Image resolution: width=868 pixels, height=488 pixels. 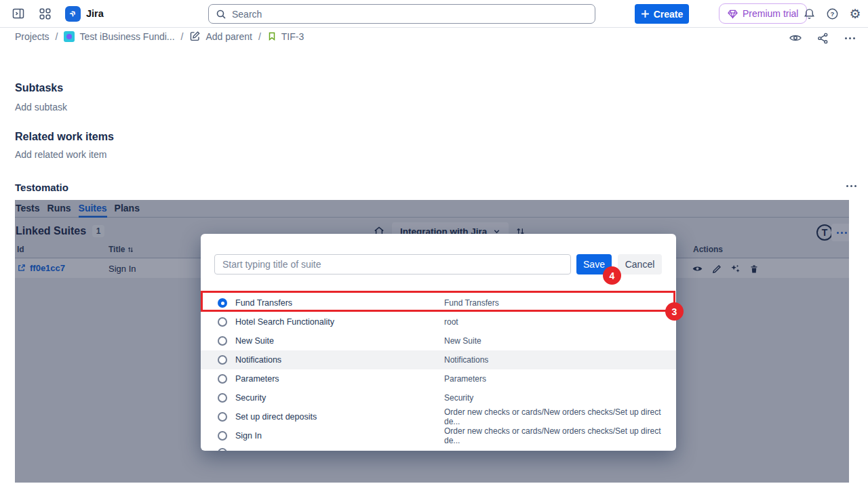 What do you see at coordinates (119, 37) in the screenshot?
I see `breadcrumb-project: Test iBusiness Fundi...` at bounding box center [119, 37].